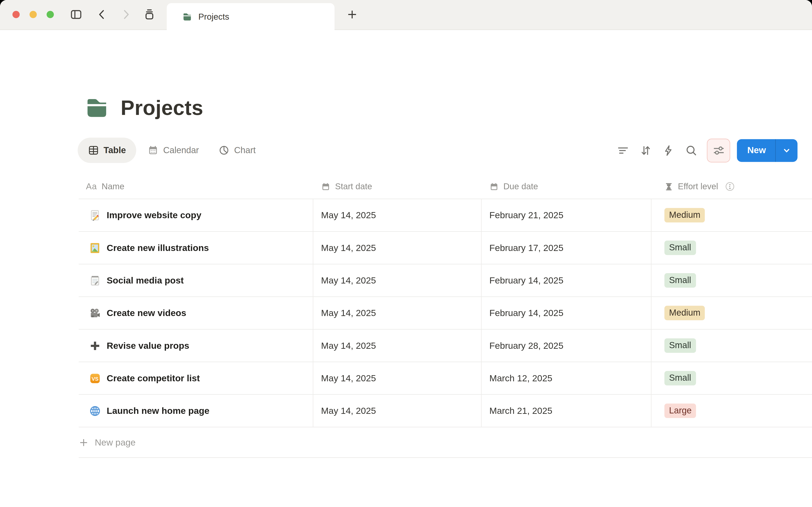 The height and width of the screenshot is (507, 812). What do you see at coordinates (668, 150) in the screenshot?
I see `lightning-icon` at bounding box center [668, 150].